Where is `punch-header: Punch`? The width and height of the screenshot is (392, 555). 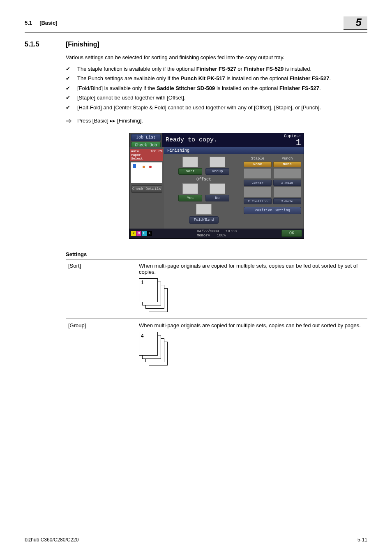
punch-header: Punch is located at coordinates (287, 159).